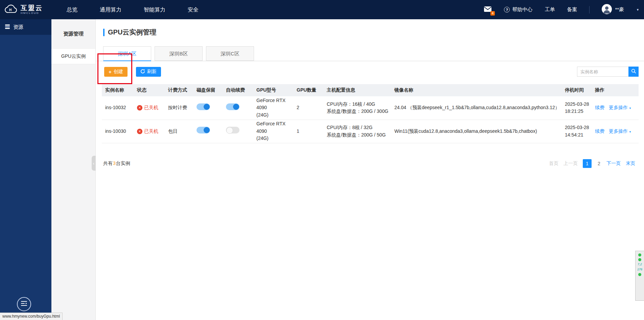  I want to click on pagination-next: 下一页, so click(614, 164).